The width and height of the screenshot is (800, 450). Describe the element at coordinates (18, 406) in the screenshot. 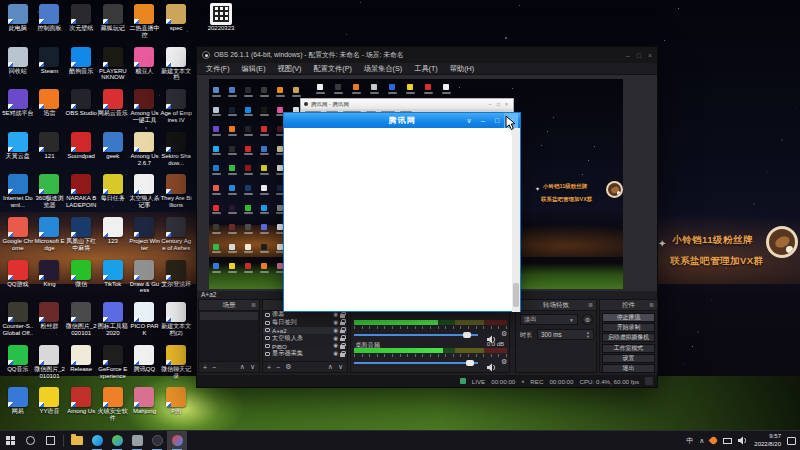

I see `desktop-icon: 网易` at that location.